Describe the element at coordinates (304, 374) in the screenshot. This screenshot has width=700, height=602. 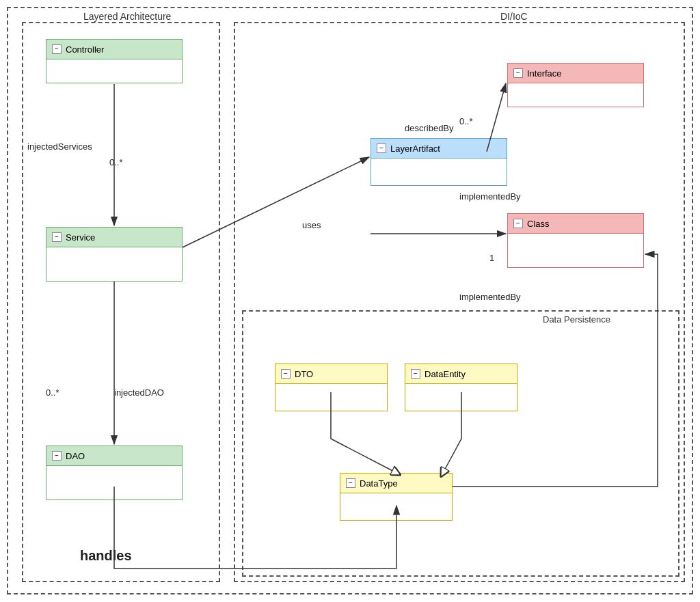
I see `dto-label: DTO` at that location.